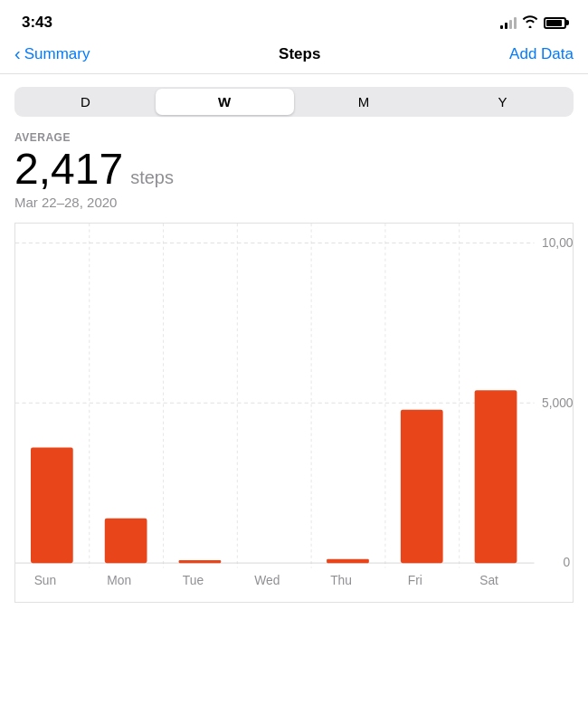 The image size is (588, 724). Describe the element at coordinates (422, 487) in the screenshot. I see `bar-fri` at that location.